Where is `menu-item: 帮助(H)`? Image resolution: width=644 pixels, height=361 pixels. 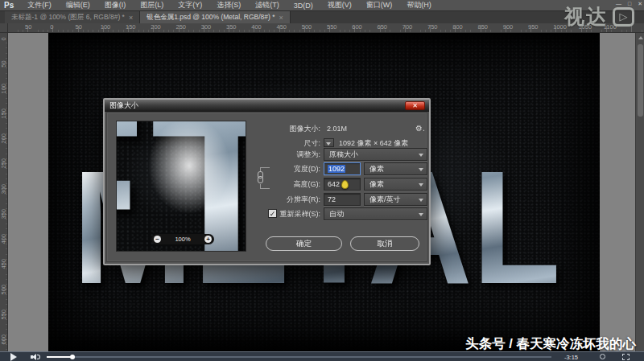 menu-item: 帮助(H) is located at coordinates (419, 5).